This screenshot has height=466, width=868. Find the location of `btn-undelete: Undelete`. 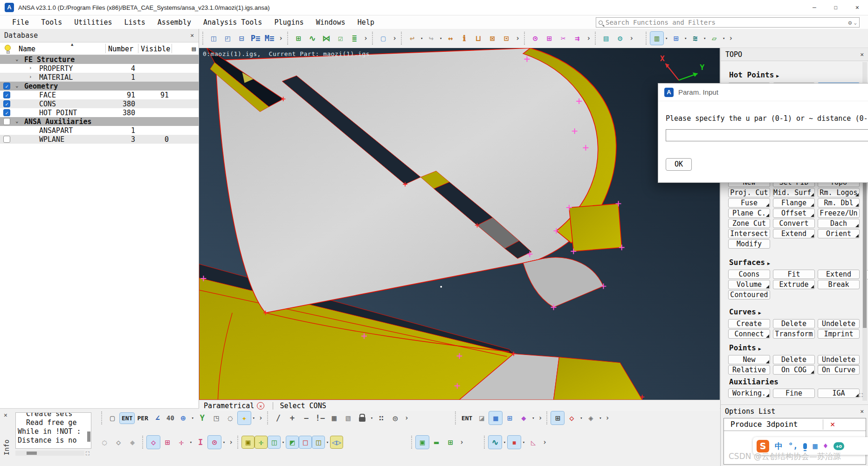

btn-undelete: Undelete is located at coordinates (839, 360).